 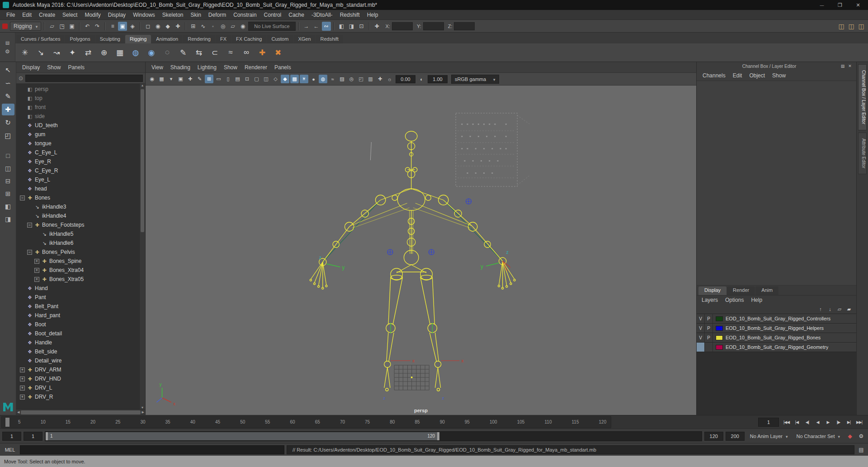 I want to click on grid-toggle-icon: ⊞, so click(x=209, y=79).